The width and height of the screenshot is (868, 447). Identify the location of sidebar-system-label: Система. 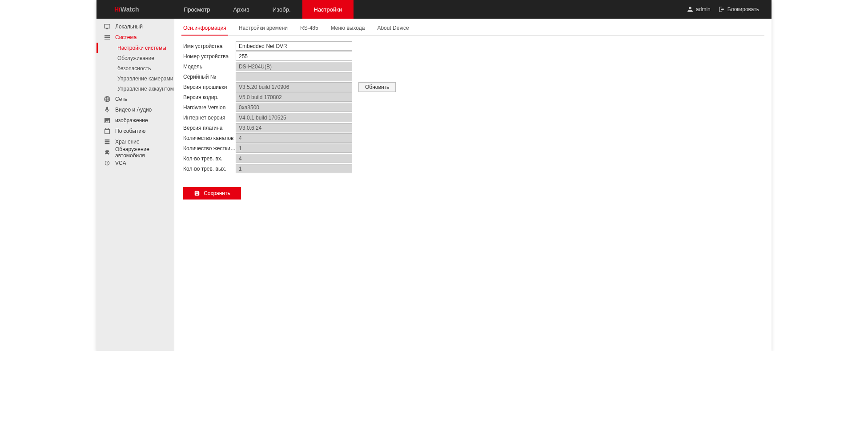
(126, 37).